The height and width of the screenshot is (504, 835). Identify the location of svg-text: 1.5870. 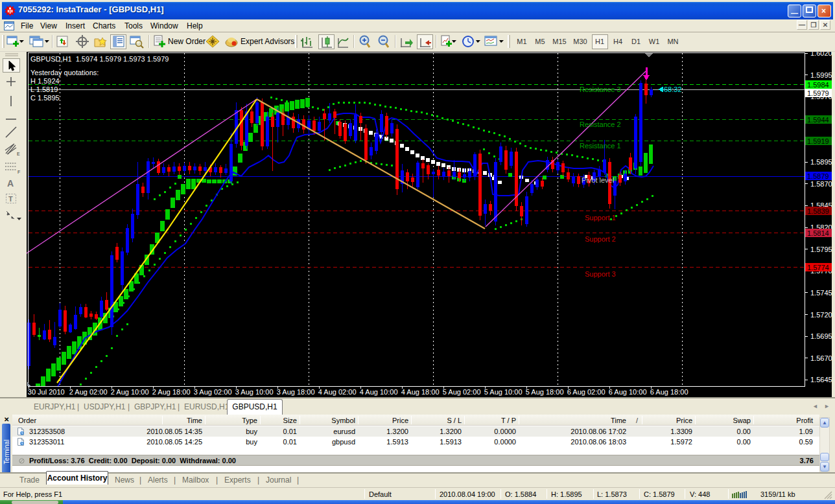
(821, 184).